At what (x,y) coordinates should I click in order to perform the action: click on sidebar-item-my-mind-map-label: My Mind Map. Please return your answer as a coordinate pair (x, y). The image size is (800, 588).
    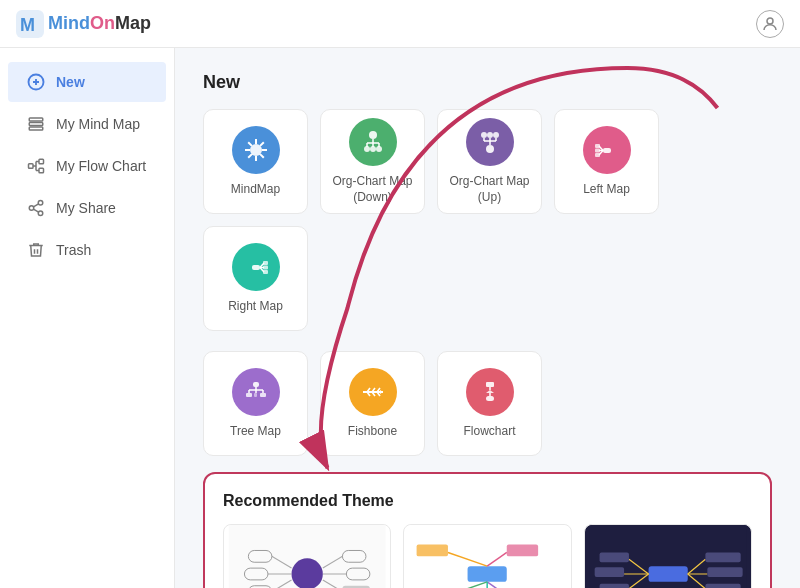
    Looking at the image, I should click on (98, 124).